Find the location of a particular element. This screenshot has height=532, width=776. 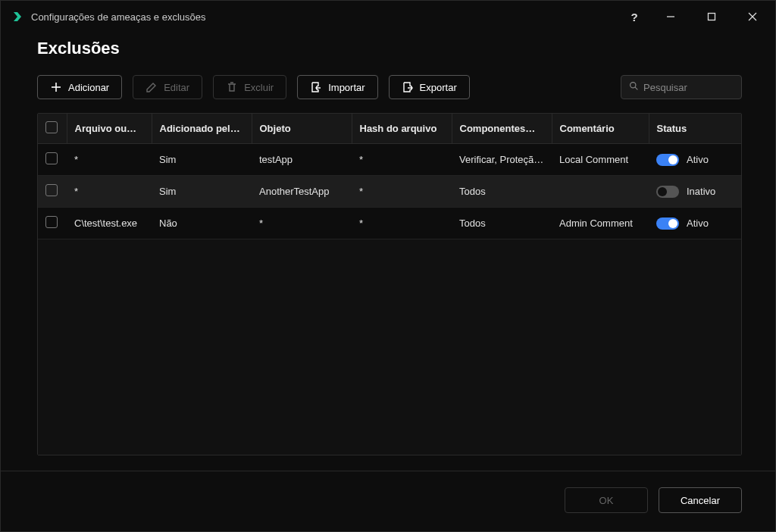

cell-comment: Local Comment is located at coordinates (600, 160).